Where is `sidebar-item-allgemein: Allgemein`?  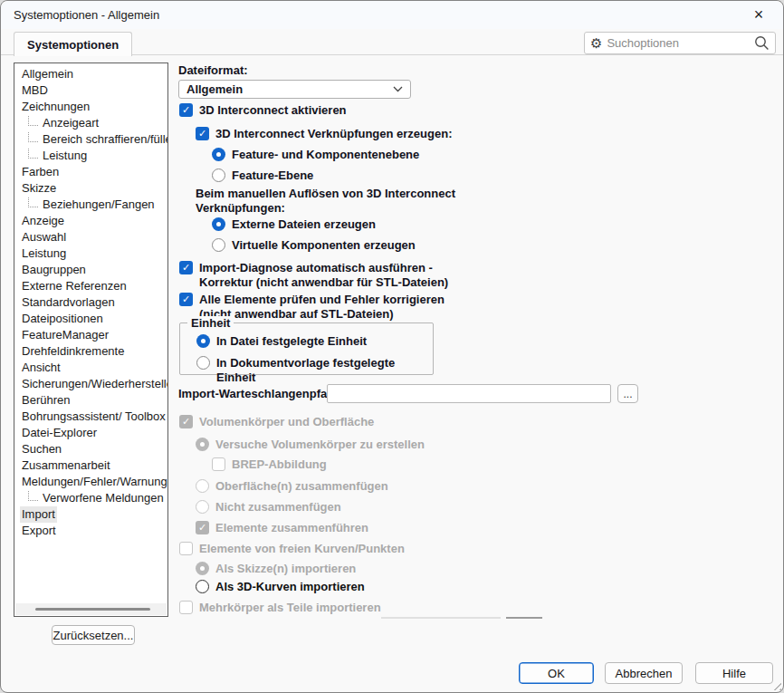 sidebar-item-allgemein: Allgemein is located at coordinates (91, 74).